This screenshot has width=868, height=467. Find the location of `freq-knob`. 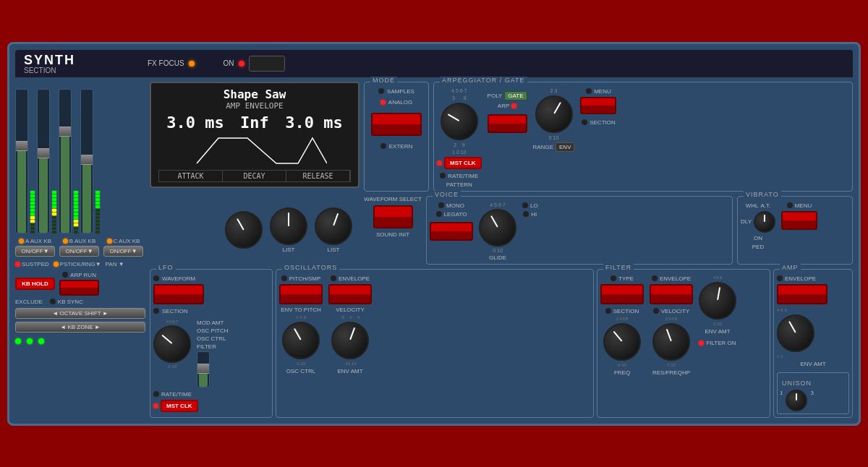

freq-knob is located at coordinates (622, 342).